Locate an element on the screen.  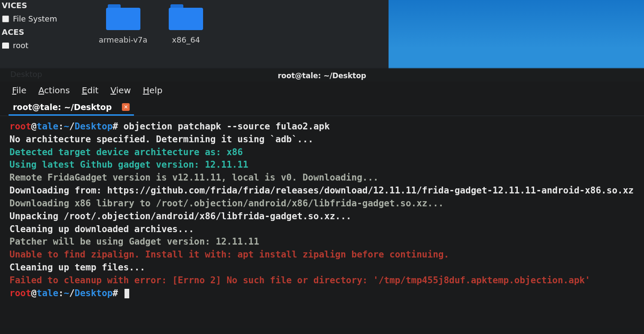
terminal-tab: root@tale: ~/Desktop ✕ is located at coordinates (71, 107).